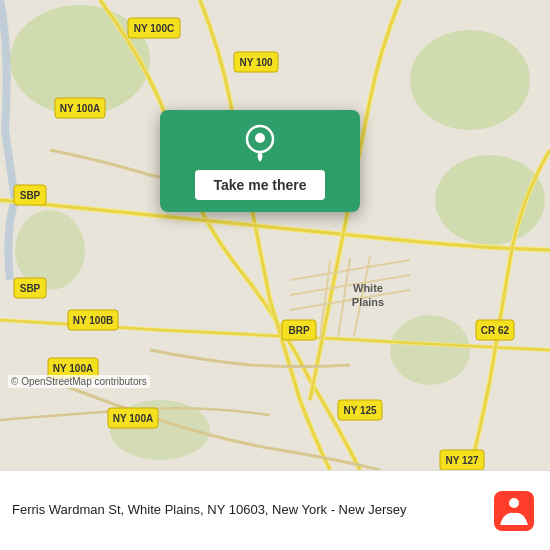 This screenshot has width=550, height=550. Describe the element at coordinates (154, 28) in the screenshot. I see `svg-text: NY 100C` at that location.